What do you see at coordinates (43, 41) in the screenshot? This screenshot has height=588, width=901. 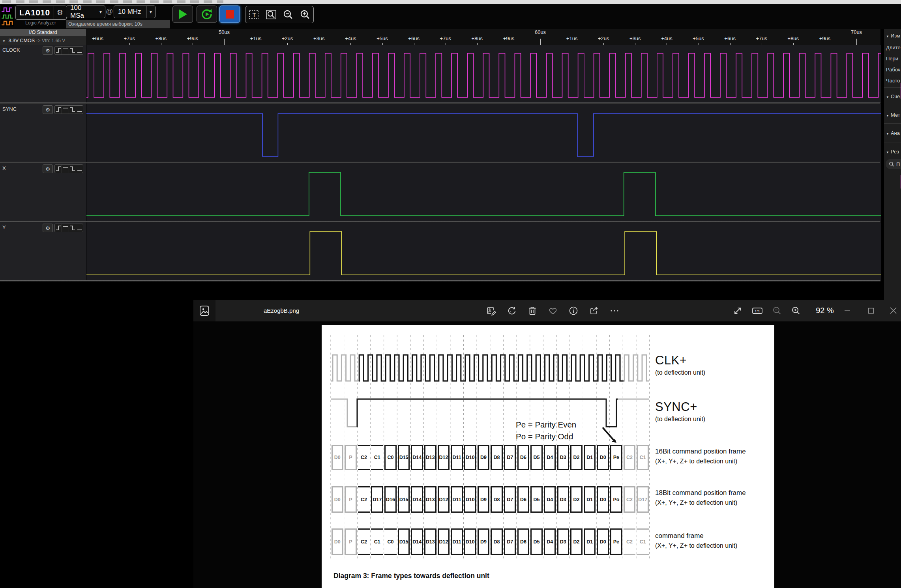 I see `io-standard-selector: ▼ 3.3V CMOS -> Vth: 1.65 V` at bounding box center [43, 41].